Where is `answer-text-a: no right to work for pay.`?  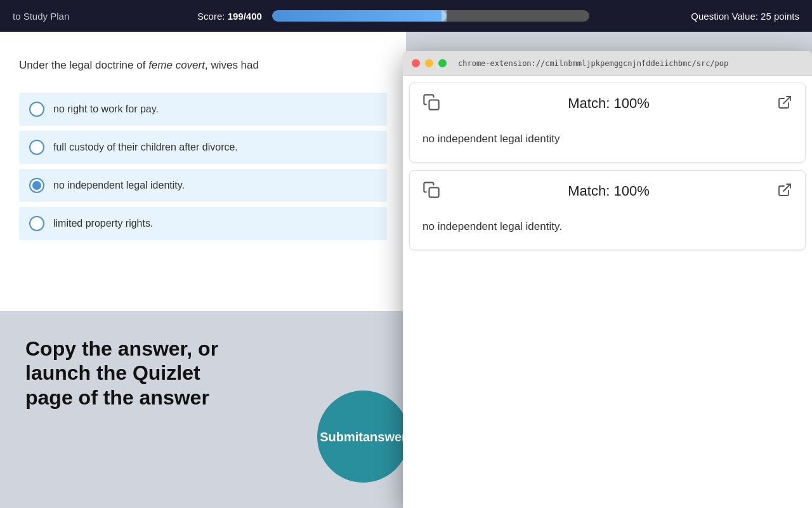
answer-text-a: no right to work for pay. is located at coordinates (106, 109).